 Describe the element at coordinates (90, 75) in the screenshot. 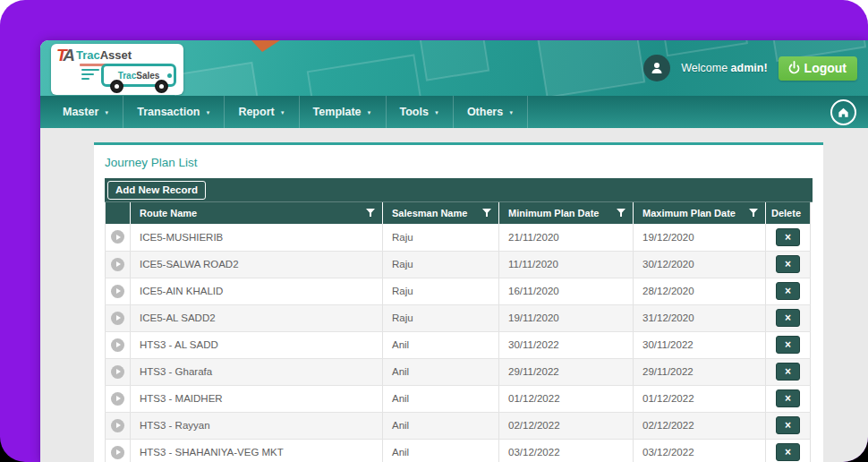

I see `truck-speed-lines` at that location.